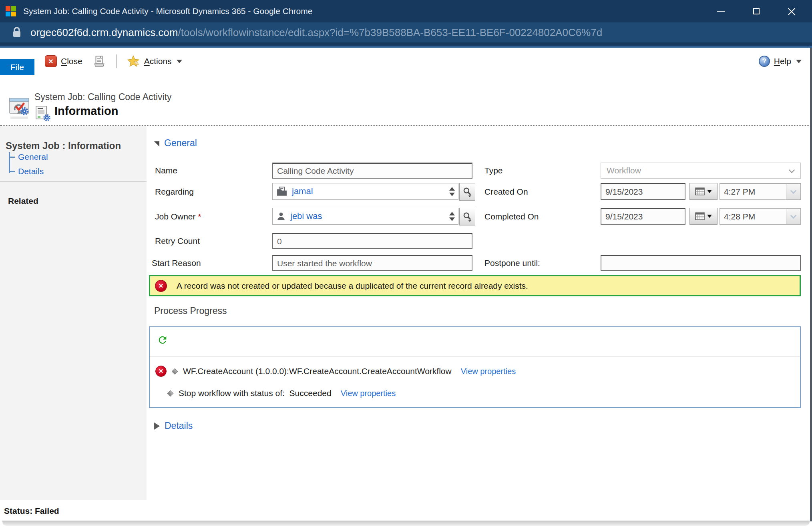  I want to click on help-dropdown-icon, so click(799, 62).